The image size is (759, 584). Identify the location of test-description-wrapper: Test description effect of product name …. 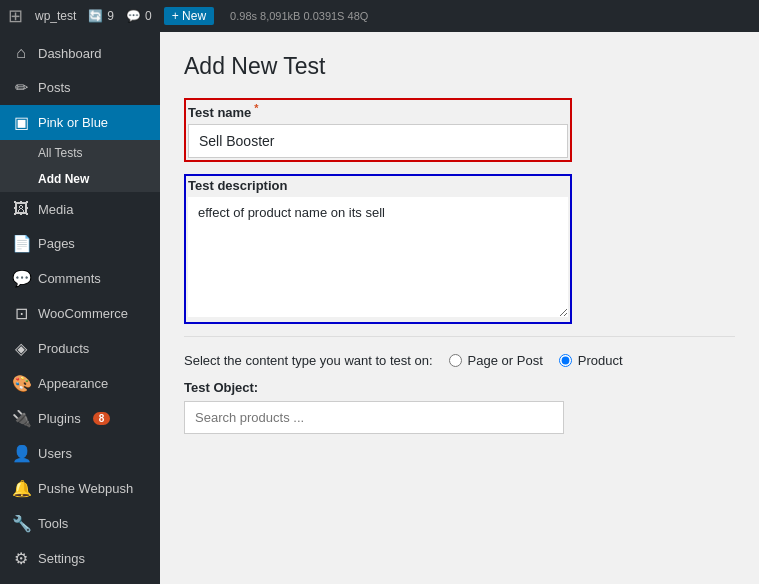
(378, 249).